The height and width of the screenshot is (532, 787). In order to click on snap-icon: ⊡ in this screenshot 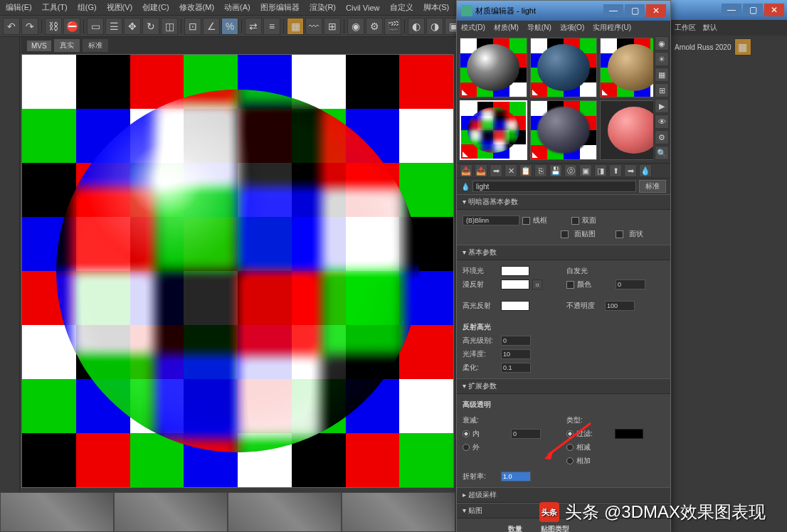, I will do `click(193, 26)`.